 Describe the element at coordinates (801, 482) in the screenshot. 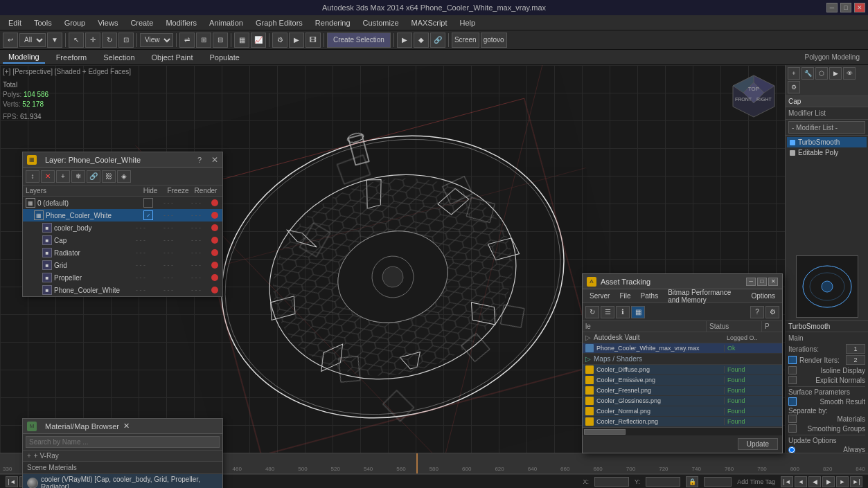

I see `rpc-btn2: ◄` at that location.